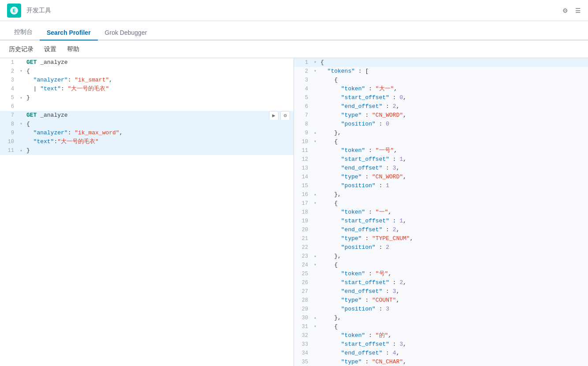  I want to click on json-content-28: "type" : "COUNT",, so click(453, 300).